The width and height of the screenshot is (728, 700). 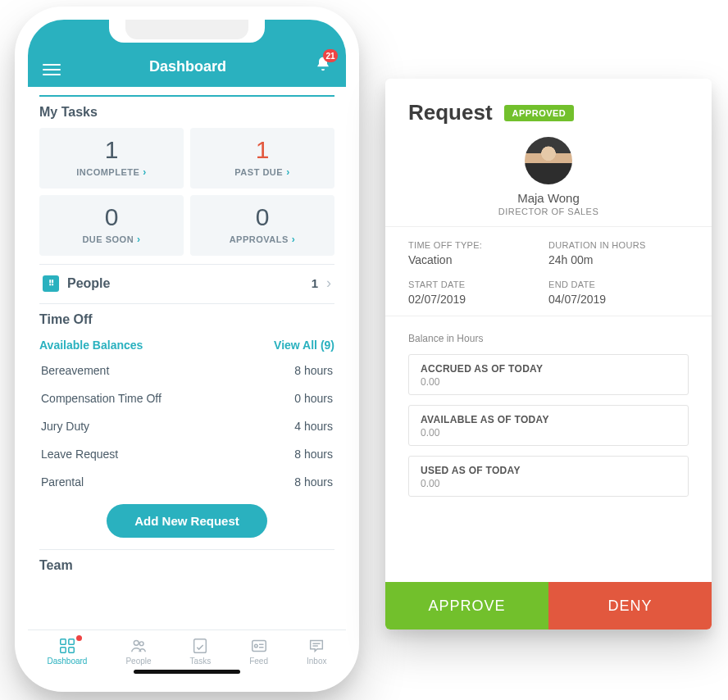 What do you see at coordinates (548, 161) in the screenshot?
I see `avatar` at bounding box center [548, 161].